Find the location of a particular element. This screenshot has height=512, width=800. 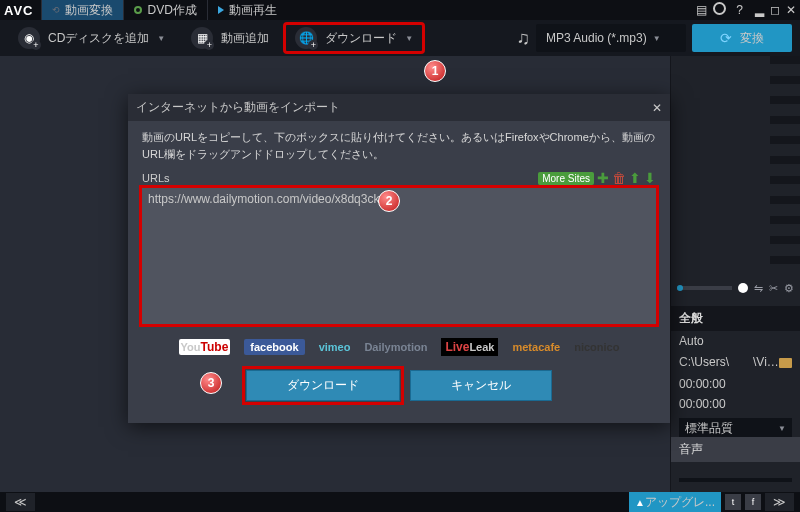

time-start-row: 00:00:00 is located at coordinates (736, 384).